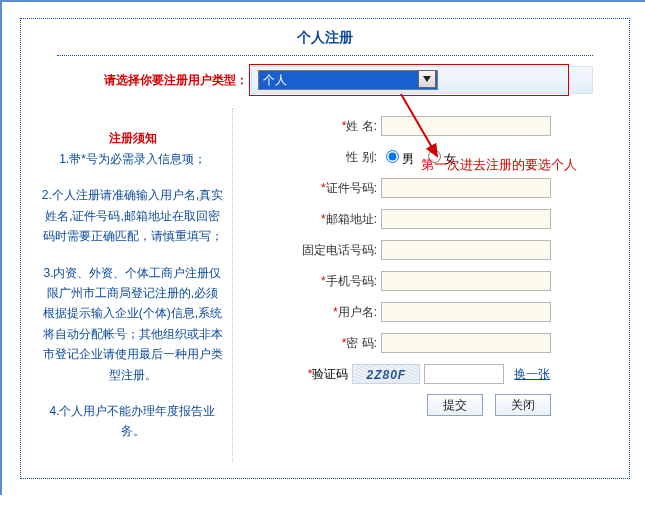 This screenshot has height=529, width=645. Describe the element at coordinates (532, 374) in the screenshot. I see `captcha-refresh-link: 换一张` at that location.